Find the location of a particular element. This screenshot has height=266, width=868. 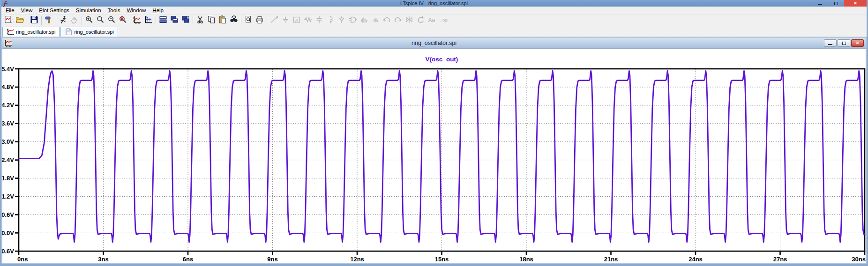

minimize-button is located at coordinates (820, 3).